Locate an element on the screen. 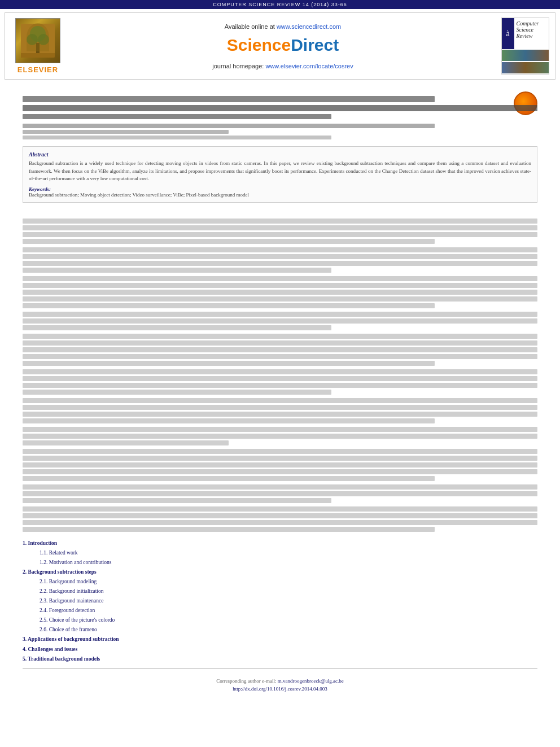 The height and width of the screenshot is (747, 560). toc-link-frame-choice: 2.6. Choice of the frameno is located at coordinates (288, 630).